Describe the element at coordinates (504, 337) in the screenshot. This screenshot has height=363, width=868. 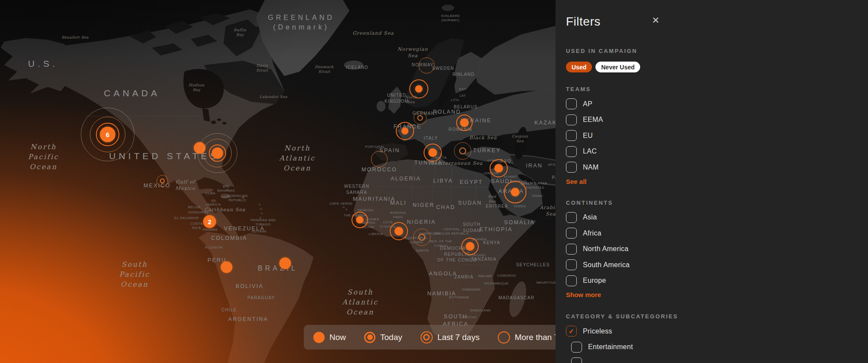
I see `legend-older-icon` at that location.